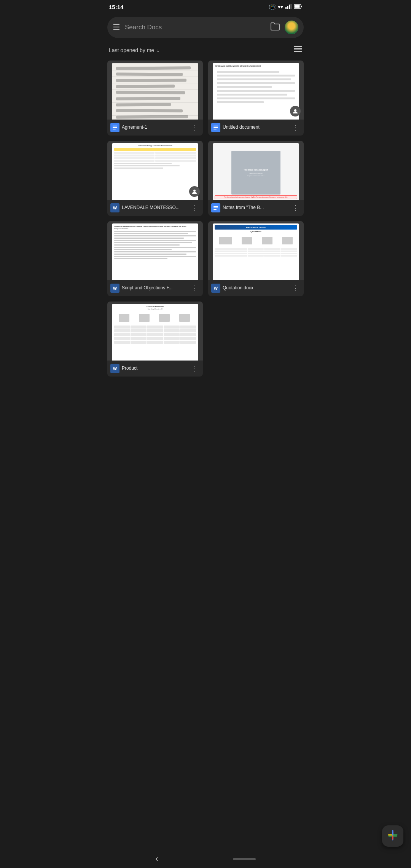  Describe the element at coordinates (256, 288) in the screenshot. I see `doc-name: Quotation.docx` at that location.